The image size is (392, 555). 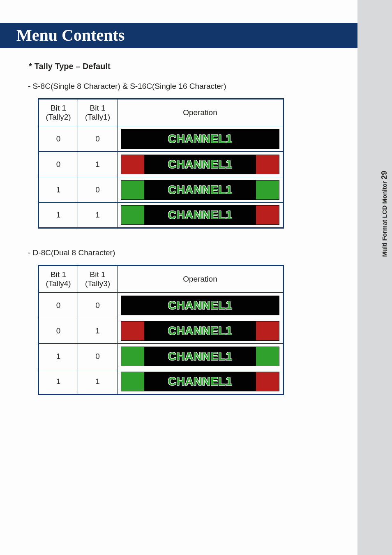 I want to click on page-title: Menu Contents, so click(x=179, y=35).